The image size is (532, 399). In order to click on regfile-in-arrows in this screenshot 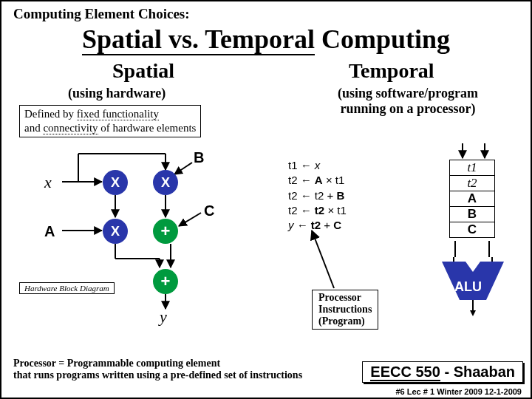, I will do `click(471, 153)`.